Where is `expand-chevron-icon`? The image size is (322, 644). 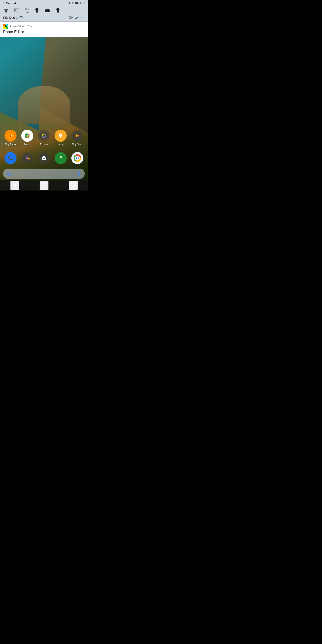
expand-chevron-icon is located at coordinates (82, 18).